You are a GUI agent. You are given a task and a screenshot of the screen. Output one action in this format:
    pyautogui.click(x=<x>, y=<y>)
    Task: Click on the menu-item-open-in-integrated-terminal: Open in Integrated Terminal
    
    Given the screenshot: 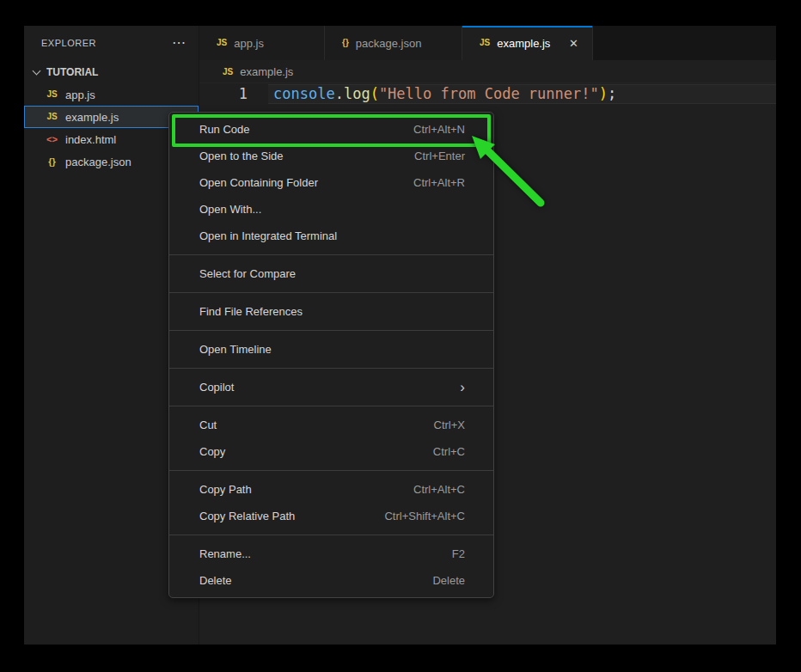 What is the action you would take?
    pyautogui.click(x=332, y=235)
    